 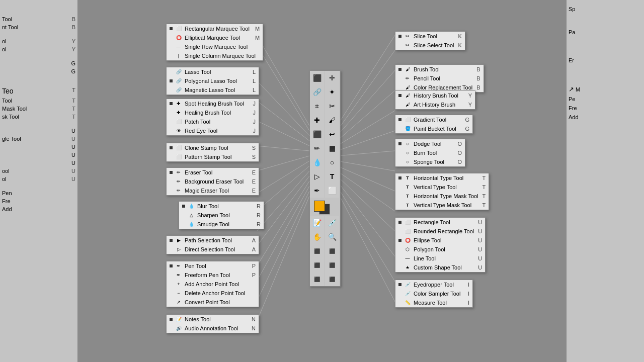 What do you see at coordinates (317, 78) in the screenshot?
I see `marquee-rect-btn: ⬛` at bounding box center [317, 78].